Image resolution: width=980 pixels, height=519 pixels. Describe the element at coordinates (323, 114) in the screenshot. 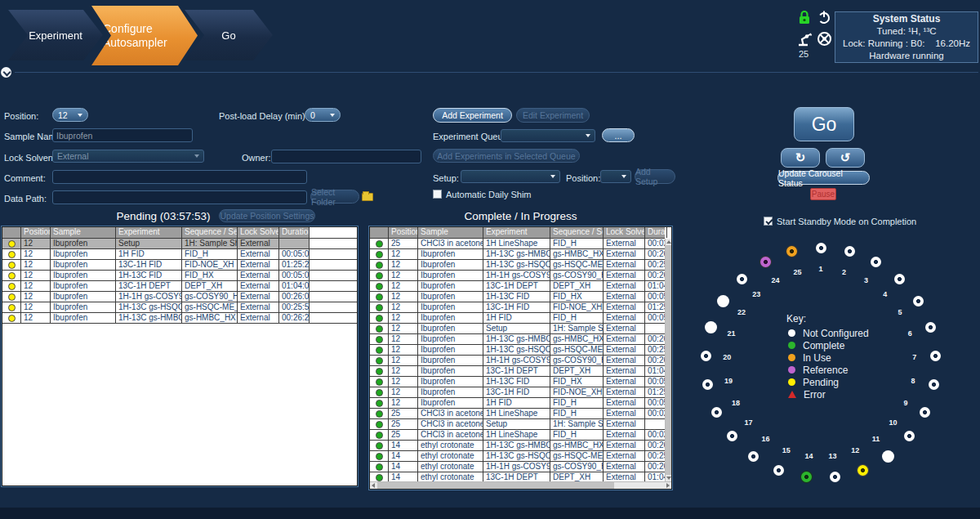

I see `postload-delay-select: 0` at that location.